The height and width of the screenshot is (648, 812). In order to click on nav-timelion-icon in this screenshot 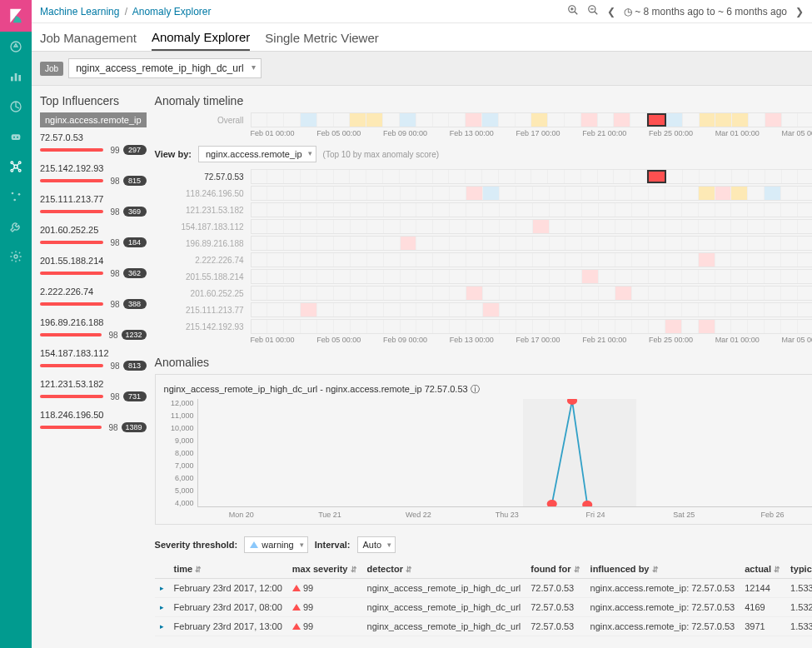, I will do `click(16, 137)`.